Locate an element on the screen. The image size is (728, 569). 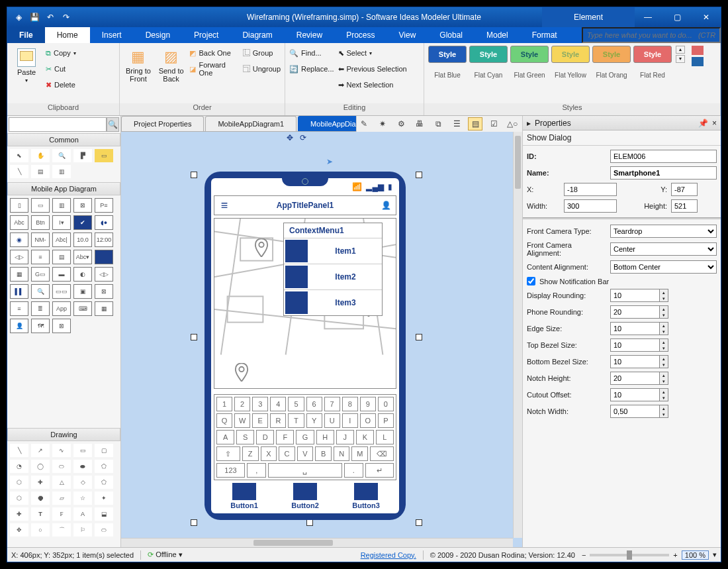
draw-ellipse: ◯ is located at coordinates (40, 466).